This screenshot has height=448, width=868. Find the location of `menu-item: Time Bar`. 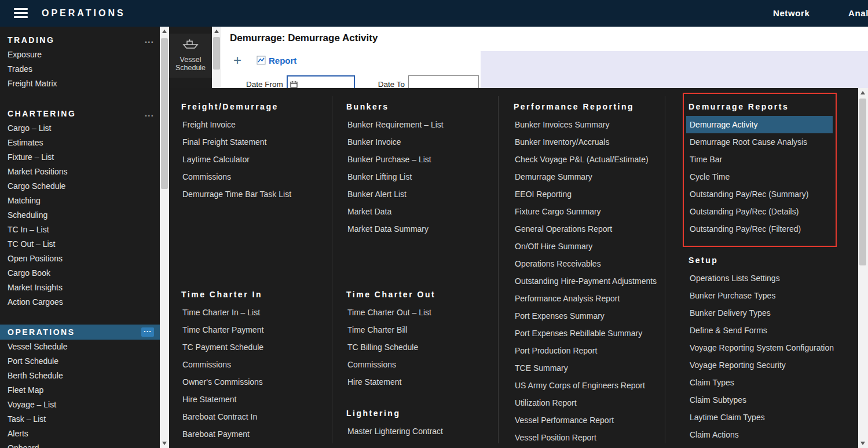

menu-item: Time Bar is located at coordinates (761, 159).